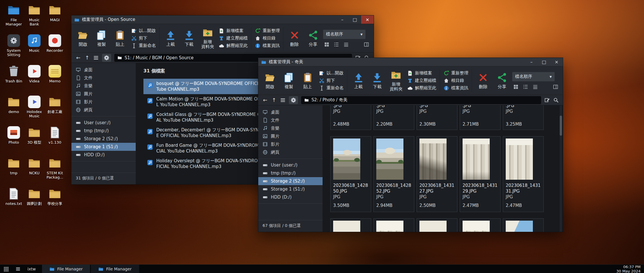  Describe the element at coordinates (34, 48) in the screenshot. I see `desktop-icon-music: Music` at that location.